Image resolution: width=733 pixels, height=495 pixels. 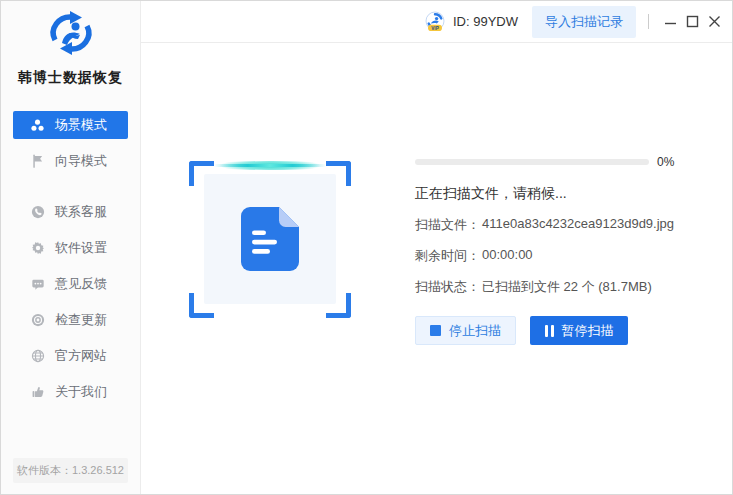 I want to click on sidebar-item-scene-mode: 场景模式, so click(x=70, y=125).